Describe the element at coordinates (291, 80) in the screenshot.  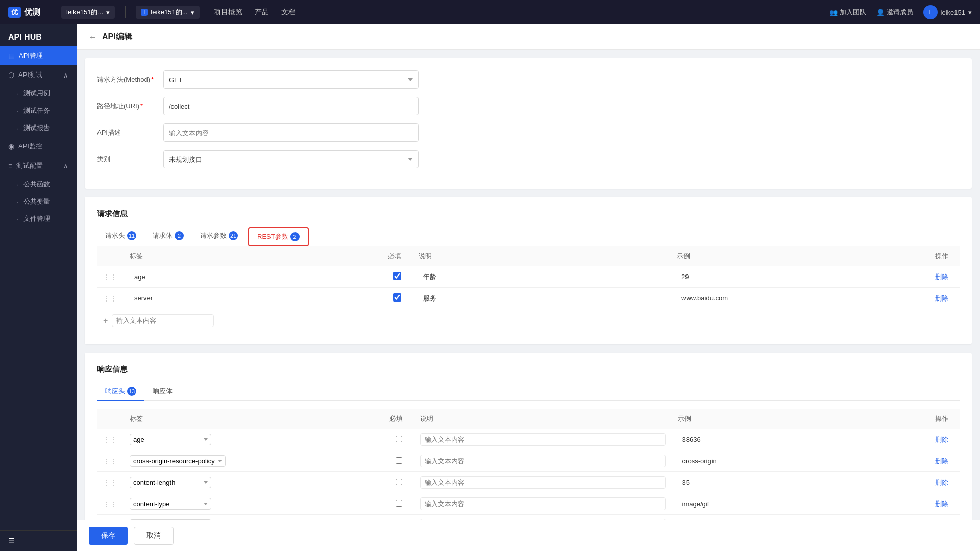
I see `method-select: GET POST PUT DELETE PATCH` at that location.